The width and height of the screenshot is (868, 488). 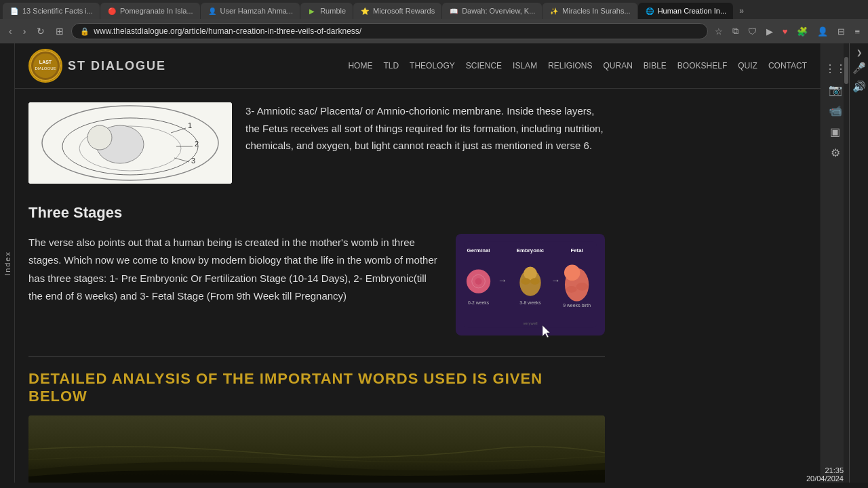 What do you see at coordinates (857, 31) in the screenshot?
I see `menu-button: ≡` at bounding box center [857, 31].